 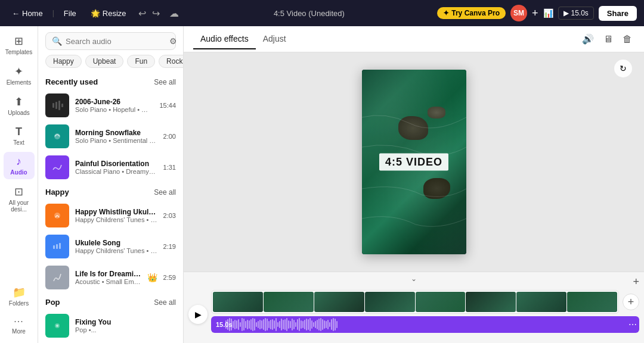 What do you see at coordinates (623, 68) in the screenshot?
I see `refresh-button: ↻` at bounding box center [623, 68].